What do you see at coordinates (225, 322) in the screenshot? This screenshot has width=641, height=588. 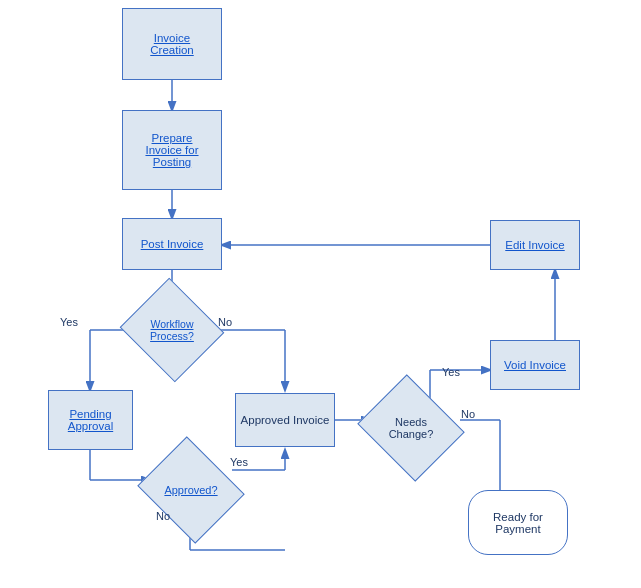 I see `no-label-workflow-right: No` at bounding box center [225, 322].